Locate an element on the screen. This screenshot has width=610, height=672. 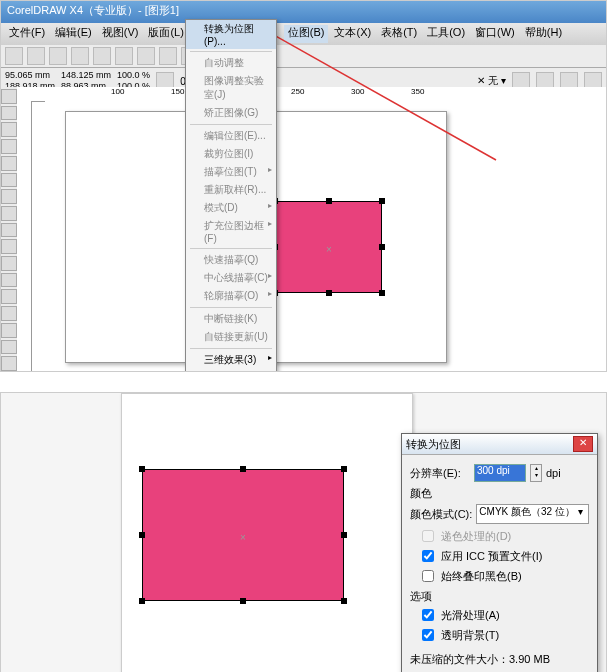
menu-outline-trace: 轮廓描摹(O)▸ is located at coordinates (231, 296).